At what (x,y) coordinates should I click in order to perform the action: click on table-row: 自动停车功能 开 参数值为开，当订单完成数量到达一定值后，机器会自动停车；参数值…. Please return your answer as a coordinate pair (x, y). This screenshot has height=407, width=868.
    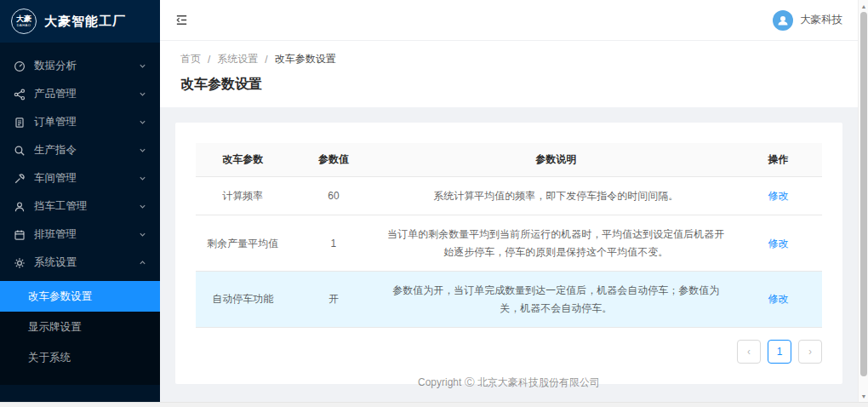
    Looking at the image, I should click on (509, 300).